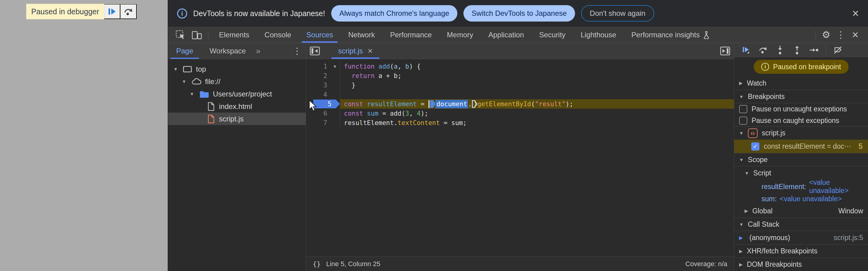  I want to click on step-out-button, so click(797, 50).